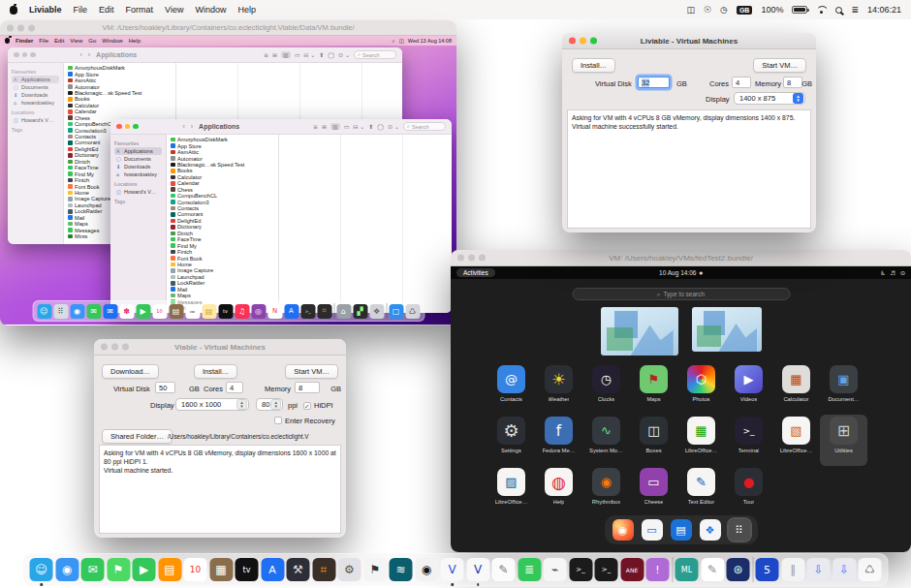  Describe the element at coordinates (401, 41) in the screenshot. I see `vm-control-center-icon: ◫` at that location.